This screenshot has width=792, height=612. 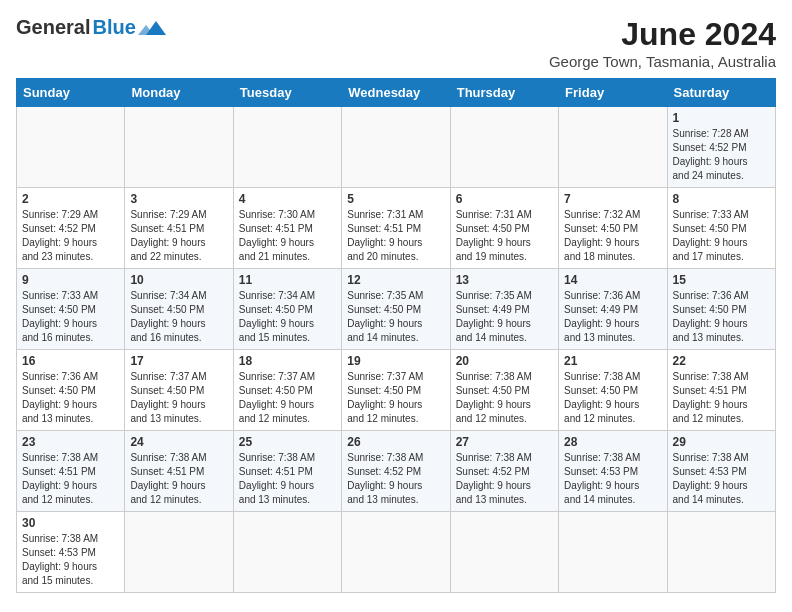 I want to click on calendar-cell: 30Sunrise: 7:38 AM Sunset: 4:53 PM Dayli…, so click(x=71, y=552).